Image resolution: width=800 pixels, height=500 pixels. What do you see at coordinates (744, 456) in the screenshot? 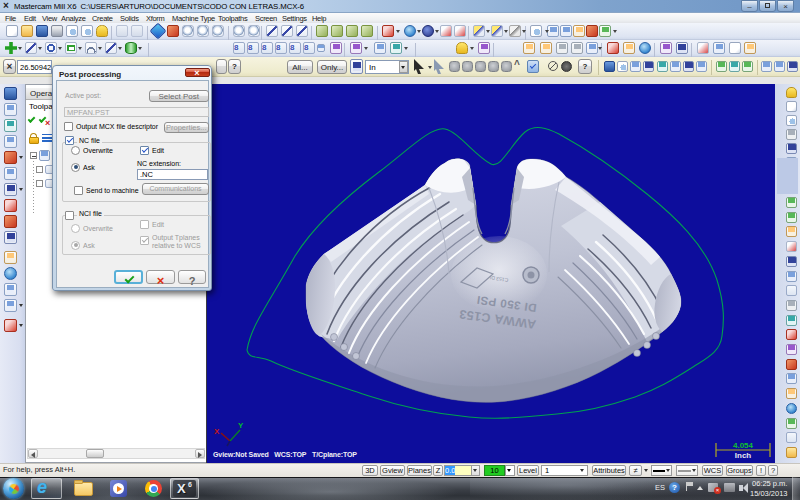
I see `svg-text: Inch` at bounding box center [744, 456].